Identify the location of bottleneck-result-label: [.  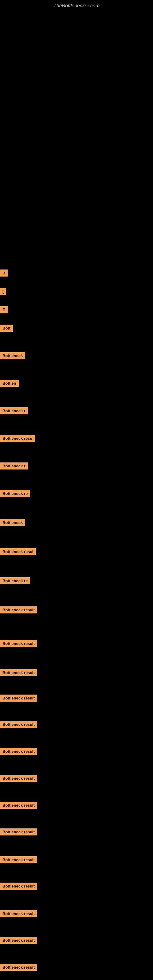
(3, 291).